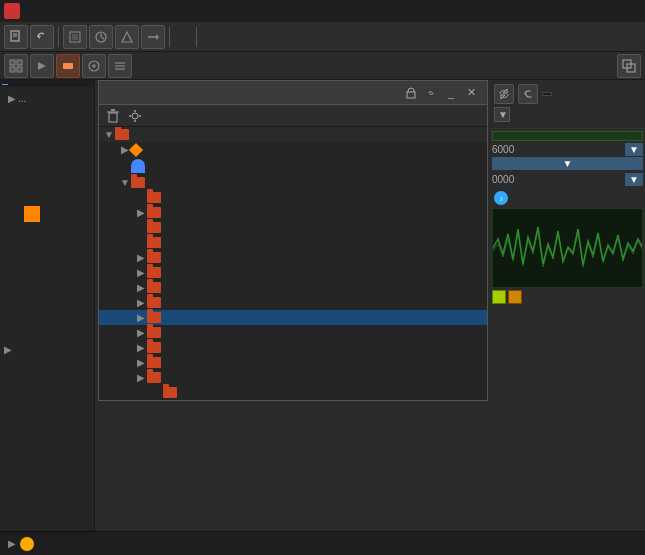  What do you see at coordinates (120, 66) in the screenshot?
I see `toolbar2-btn5` at bounding box center [120, 66].